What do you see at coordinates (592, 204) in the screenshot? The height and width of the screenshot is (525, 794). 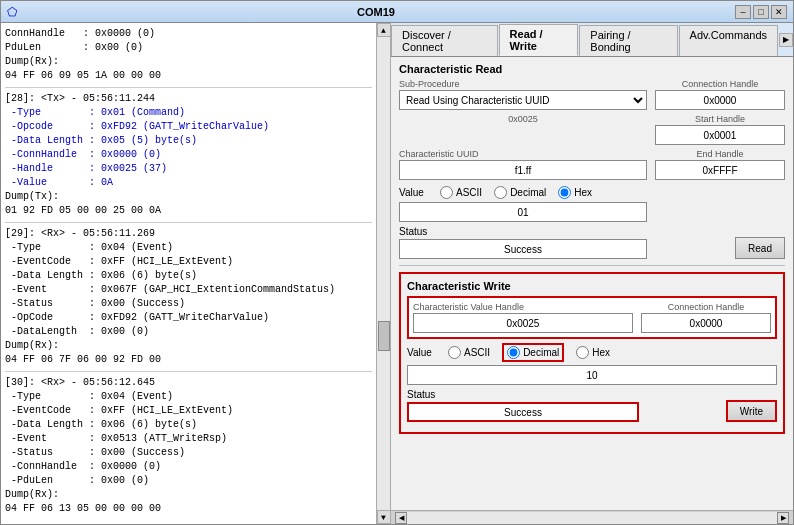 I see `value-row: Value ASCII Decimal` at bounding box center [592, 204].